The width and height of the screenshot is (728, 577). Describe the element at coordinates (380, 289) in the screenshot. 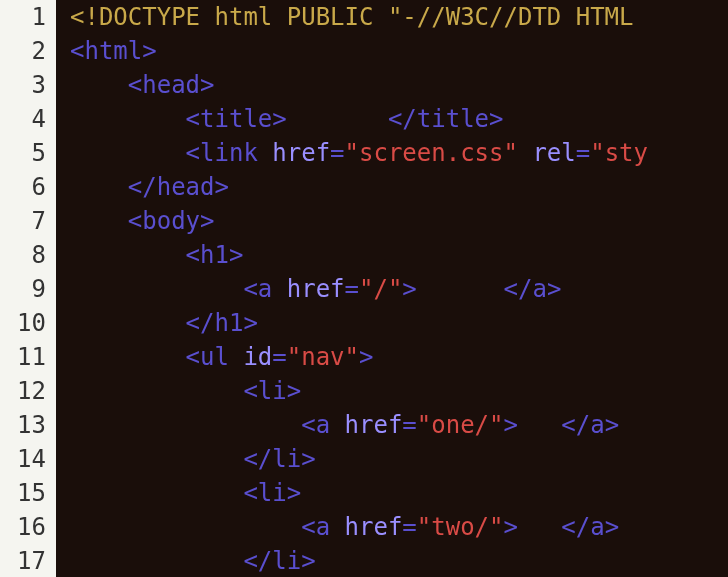

I see `token-str: "/"` at that location.